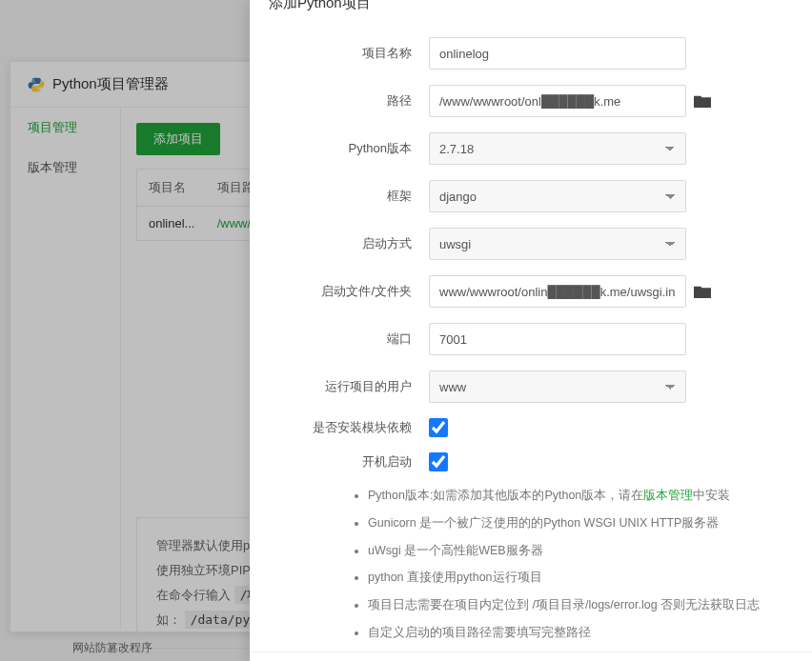  What do you see at coordinates (438, 428) in the screenshot?
I see `installdep-checkbox` at bounding box center [438, 428].